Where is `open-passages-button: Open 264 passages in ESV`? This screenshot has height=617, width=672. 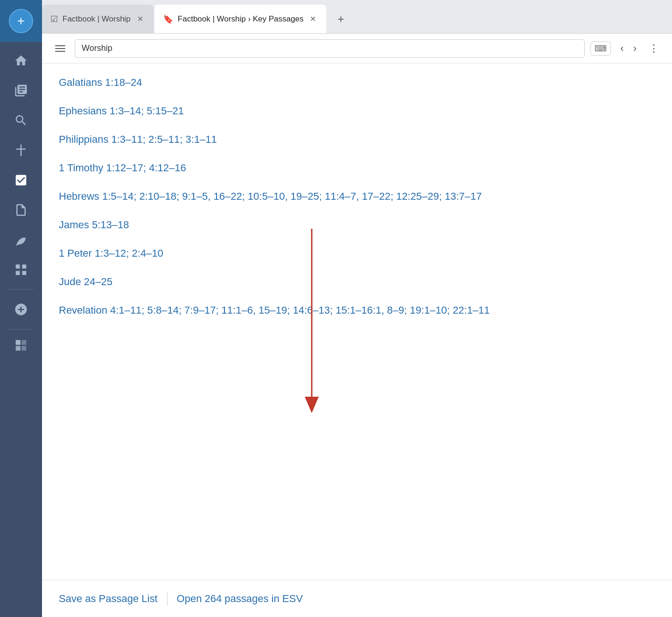 open-passages-button: Open 264 passages in ESV is located at coordinates (240, 599).